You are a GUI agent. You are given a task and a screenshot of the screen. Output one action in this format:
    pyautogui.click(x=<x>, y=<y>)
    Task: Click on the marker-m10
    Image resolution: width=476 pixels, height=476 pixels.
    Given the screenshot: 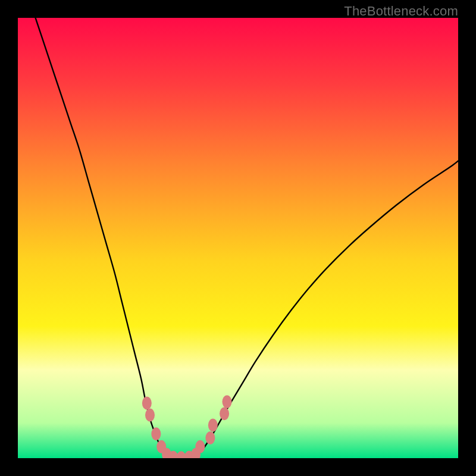 What is the action you would take?
    pyautogui.click(x=200, y=447)
    